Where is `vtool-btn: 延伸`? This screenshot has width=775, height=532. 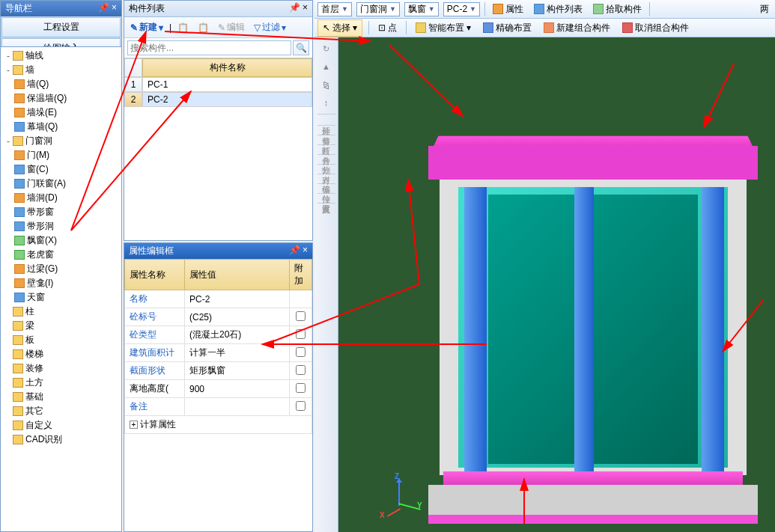 vtool-btn: 延伸 is located at coordinates (326, 120).